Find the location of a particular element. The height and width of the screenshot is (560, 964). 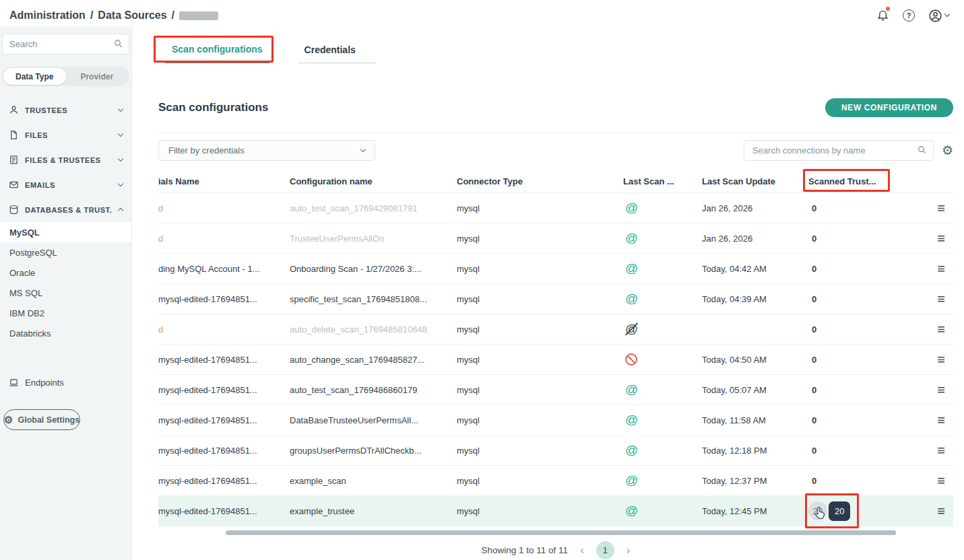

table-row: mysql-edited-17694851... DataBaseTrustee… is located at coordinates (556, 420).